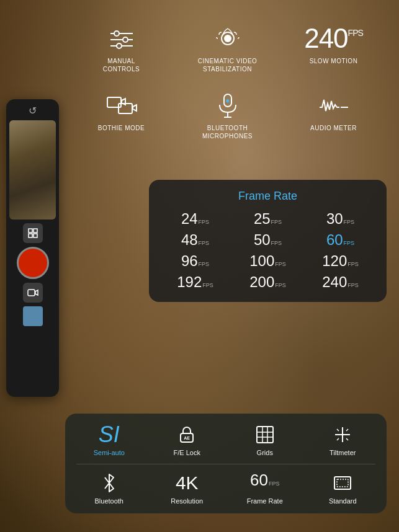 The height and width of the screenshot is (532, 399). Describe the element at coordinates (343, 483) in the screenshot. I see `standard-icon` at that location.